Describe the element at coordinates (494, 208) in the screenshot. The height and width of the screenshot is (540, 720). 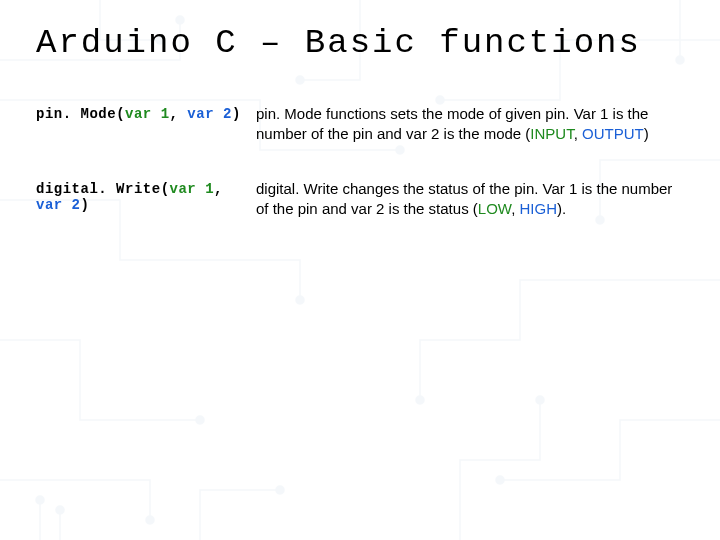
I see `keyword-1: LOW` at that location.